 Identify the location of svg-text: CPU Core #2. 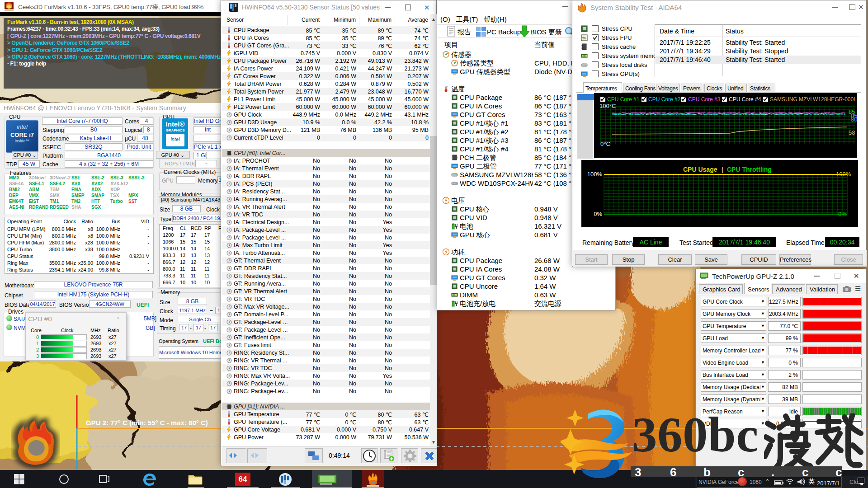
(665, 99).